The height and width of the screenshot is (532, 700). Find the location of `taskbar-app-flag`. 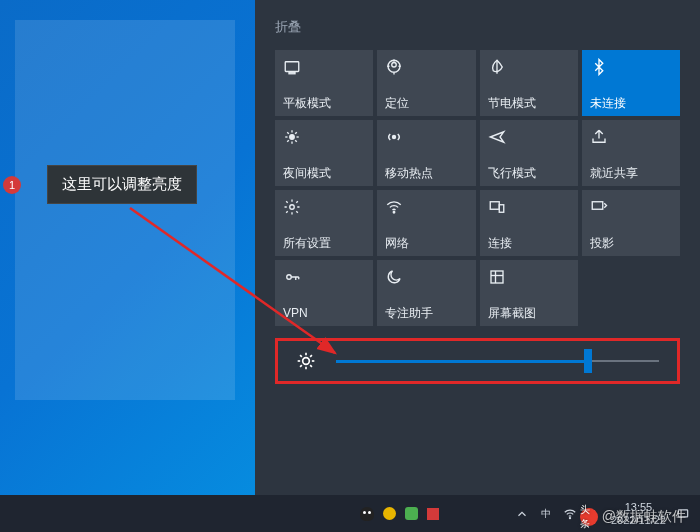

taskbar-app-flag is located at coordinates (433, 514).